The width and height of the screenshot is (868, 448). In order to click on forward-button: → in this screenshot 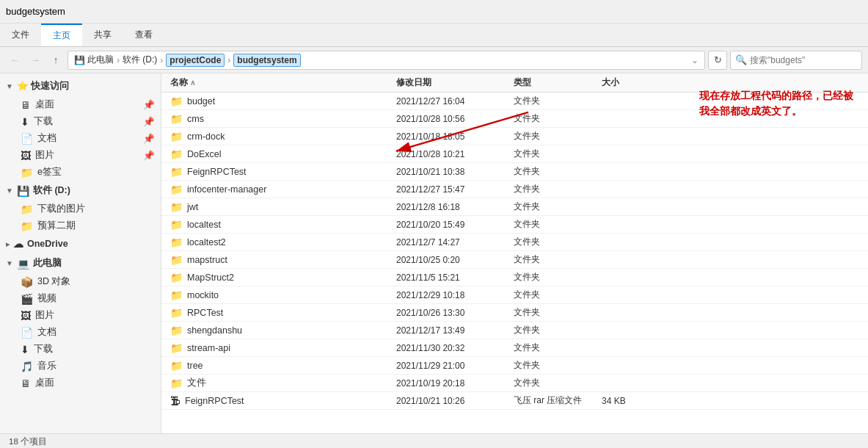, I will do `click(35, 60)`.